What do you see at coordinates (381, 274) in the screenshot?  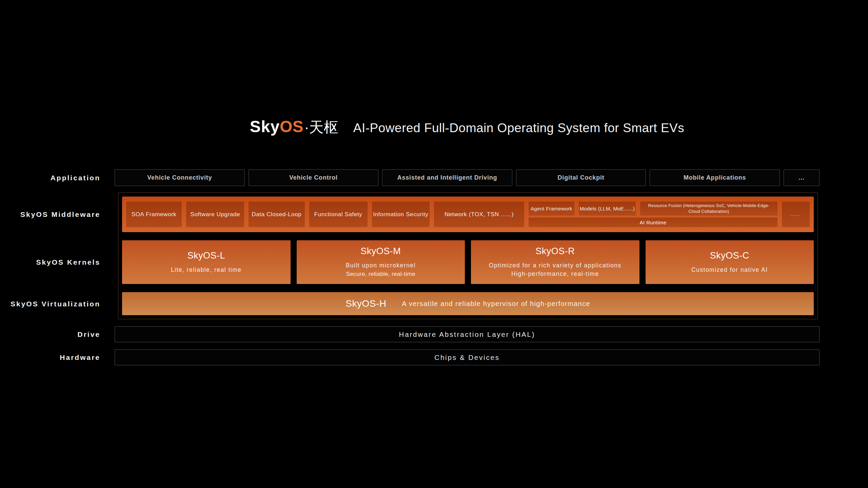 I see `kernel-desc-line2: Secure, reliable, real-time` at bounding box center [381, 274].